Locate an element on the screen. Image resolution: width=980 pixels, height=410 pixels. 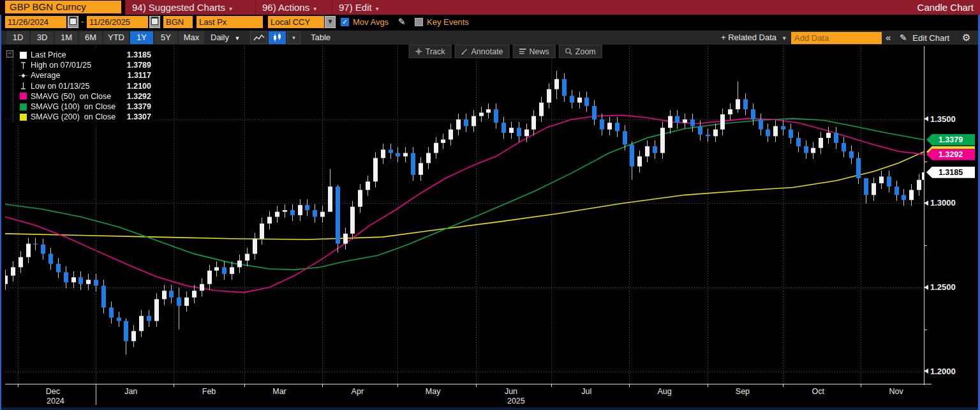
zoom-label: Zoom is located at coordinates (586, 52).